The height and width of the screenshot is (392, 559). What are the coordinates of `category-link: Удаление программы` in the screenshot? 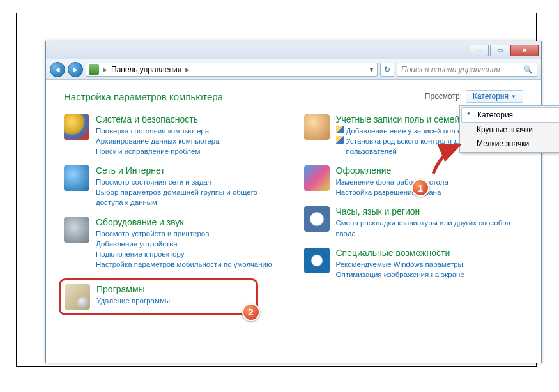 It's located at (172, 301).